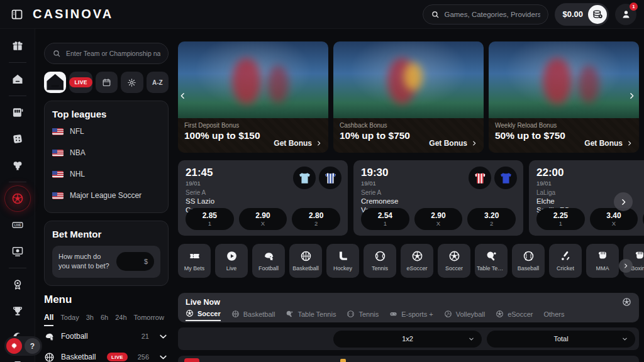 This screenshot has height=362, width=644. Describe the element at coordinates (411, 315) in the screenshot. I see `live-now-tab-e-sports-+: E-sports +` at that location.